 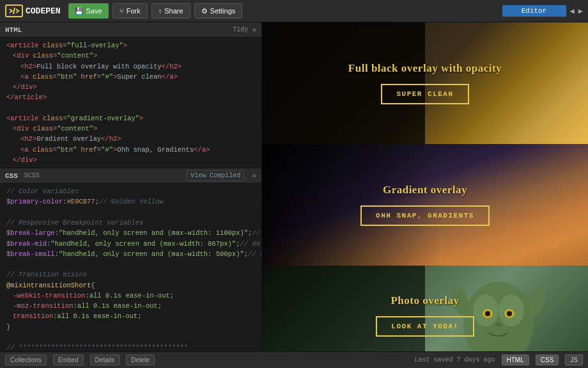 I want to click on code-line: $break-large: "handheld, only screen and…, so click(x=130, y=233).